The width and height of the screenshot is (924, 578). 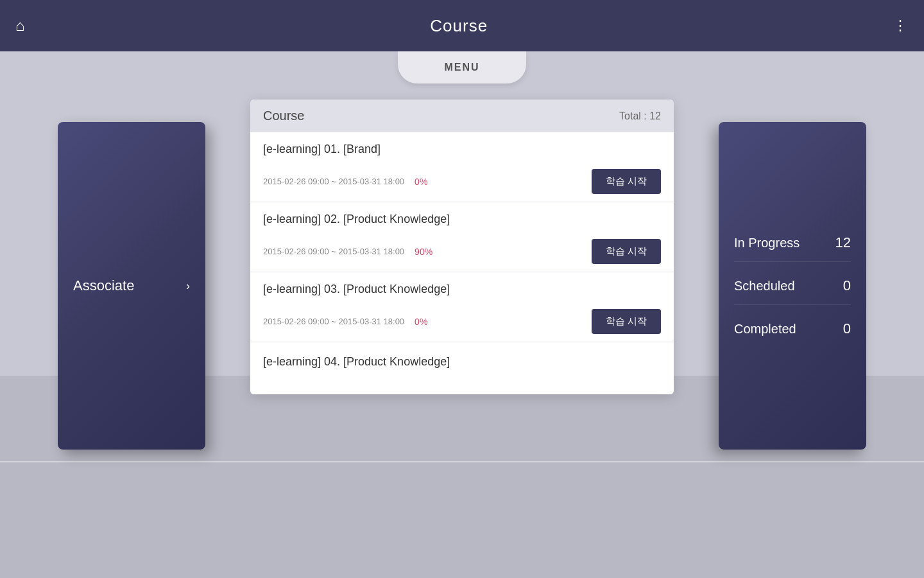 What do you see at coordinates (334, 252) in the screenshot?
I see `course-date-2: 2015-02-26 09:00 ~ 2015-03-31 18:00` at bounding box center [334, 252].